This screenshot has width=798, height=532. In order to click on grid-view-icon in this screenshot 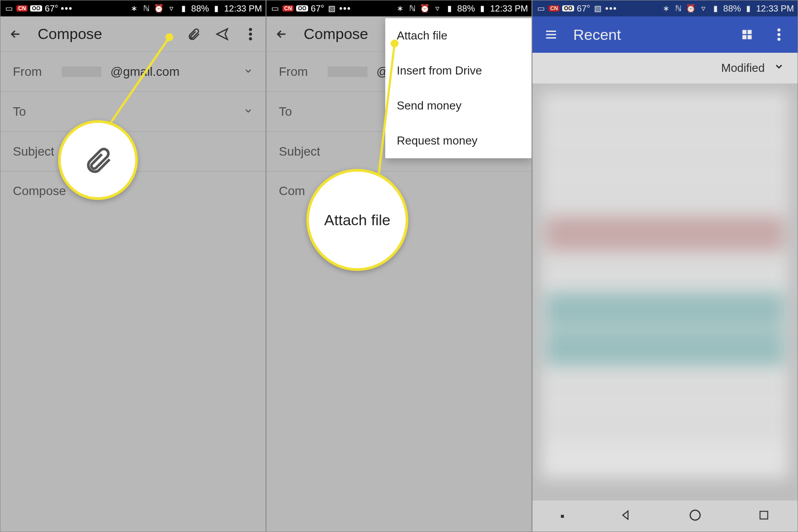, I will do `click(747, 35)`.